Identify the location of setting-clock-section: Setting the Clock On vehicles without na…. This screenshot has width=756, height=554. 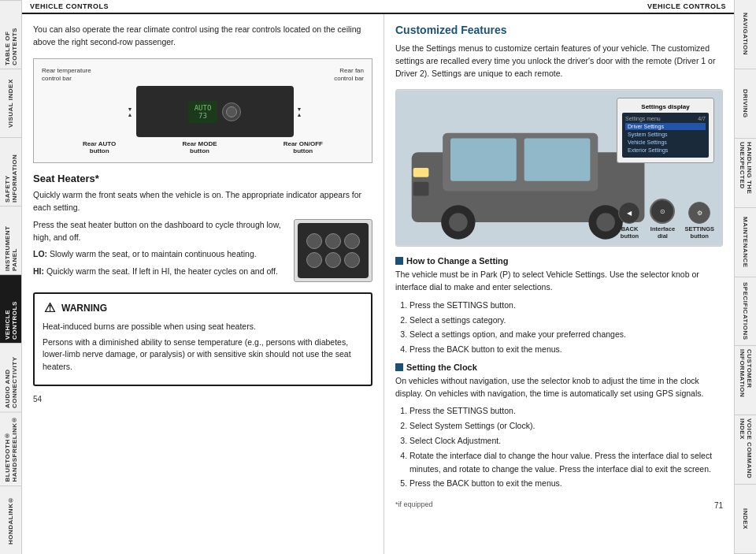
(559, 426).